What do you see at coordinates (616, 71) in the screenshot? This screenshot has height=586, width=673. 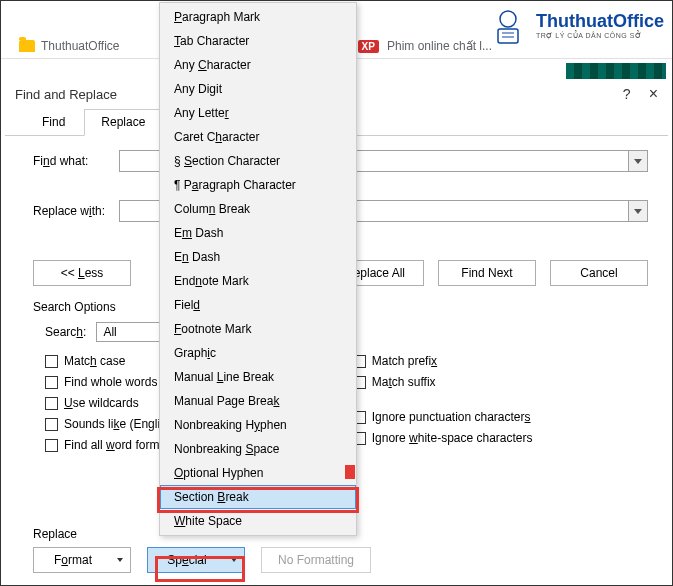 I see `decorative-strip` at bounding box center [616, 71].